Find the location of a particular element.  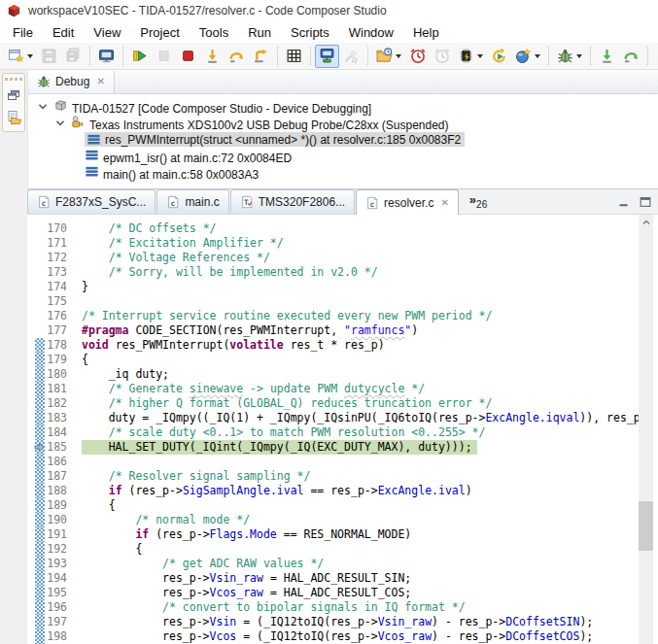

folder-clock-button is located at coordinates (389, 56).